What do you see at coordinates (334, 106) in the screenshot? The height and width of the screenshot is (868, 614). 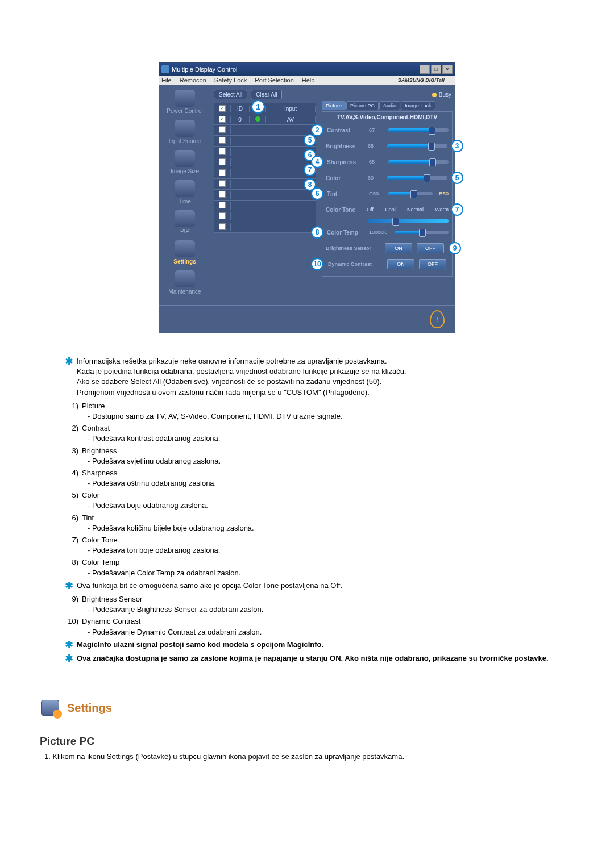 I see `tab-picture: Picture` at bounding box center [334, 106].